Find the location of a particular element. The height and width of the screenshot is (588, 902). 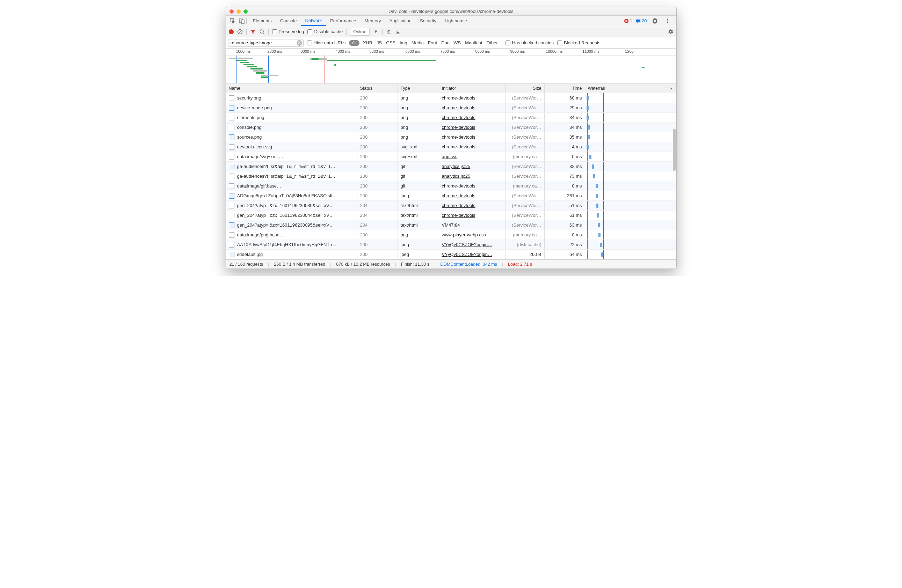

filter-type-font: Font is located at coordinates (432, 43).